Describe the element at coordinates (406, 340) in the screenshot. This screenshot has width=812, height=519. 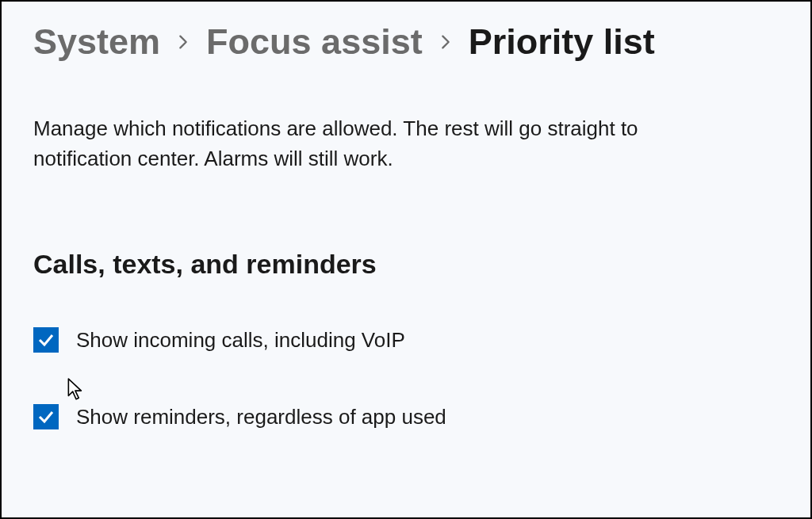
I see `checkbox-show-incoming-calls: Show incoming calls, including VoIP` at that location.